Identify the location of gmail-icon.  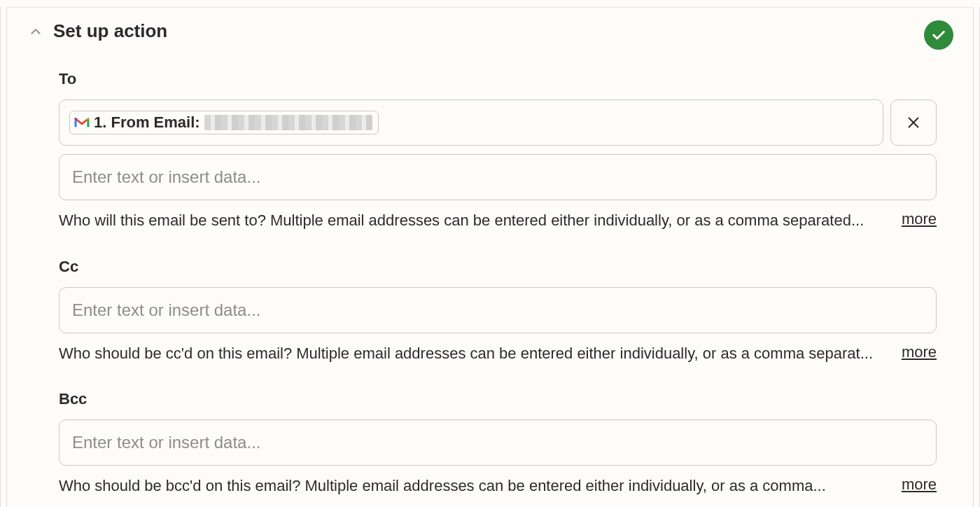
(82, 123).